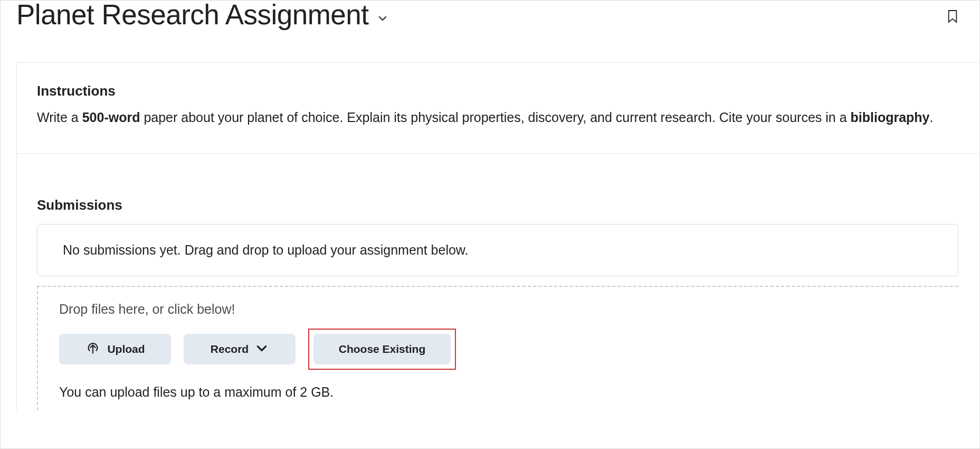  I want to click on instructions-bold-1: 500-word, so click(111, 117).